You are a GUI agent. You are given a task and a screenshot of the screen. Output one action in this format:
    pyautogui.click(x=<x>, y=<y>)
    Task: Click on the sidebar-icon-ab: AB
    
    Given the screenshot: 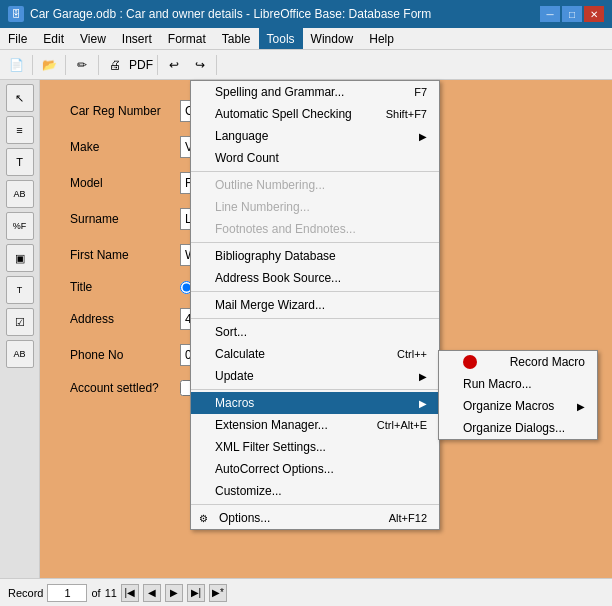 What is the action you would take?
    pyautogui.click(x=20, y=194)
    